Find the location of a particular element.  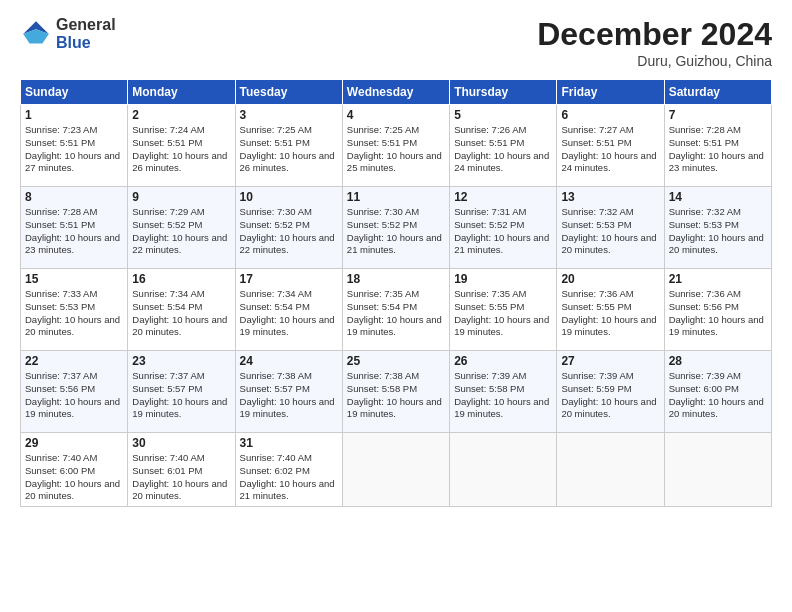

day-number: 2 is located at coordinates (181, 115).